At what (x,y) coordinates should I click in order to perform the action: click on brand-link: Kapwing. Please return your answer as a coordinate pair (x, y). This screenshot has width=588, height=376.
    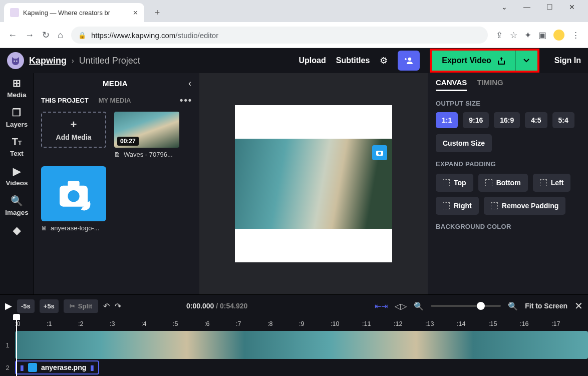
    Looking at the image, I should click on (48, 61).